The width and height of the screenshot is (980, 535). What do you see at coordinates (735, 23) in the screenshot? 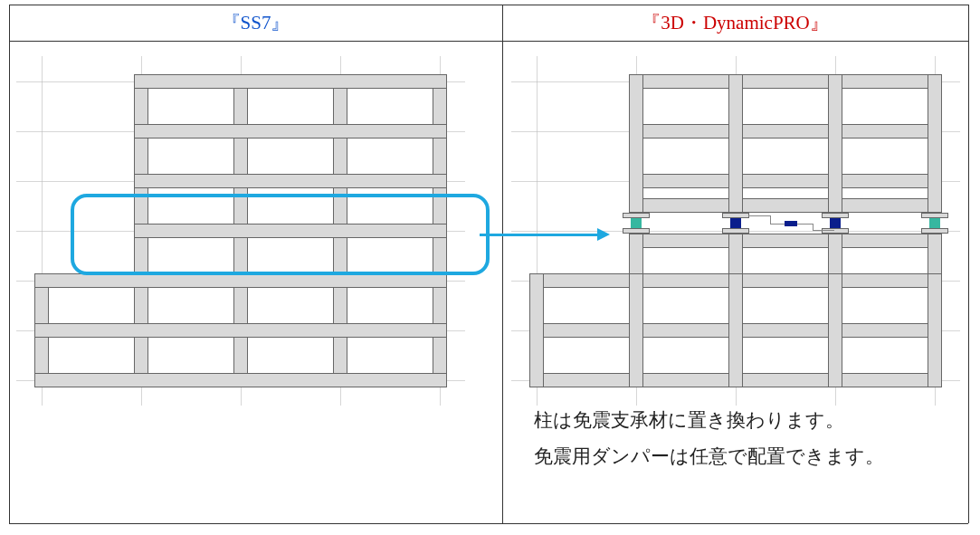
I see `title-right: 『3D・DynamicPRO』` at bounding box center [735, 23].